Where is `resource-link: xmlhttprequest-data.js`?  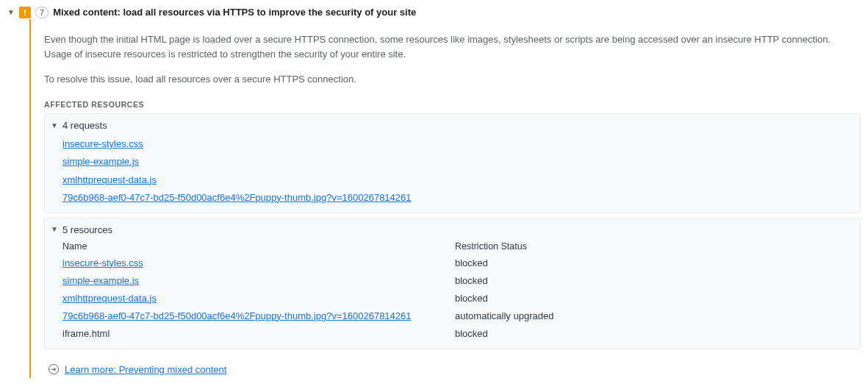 resource-link: xmlhttprequest-data.js is located at coordinates (110, 299).